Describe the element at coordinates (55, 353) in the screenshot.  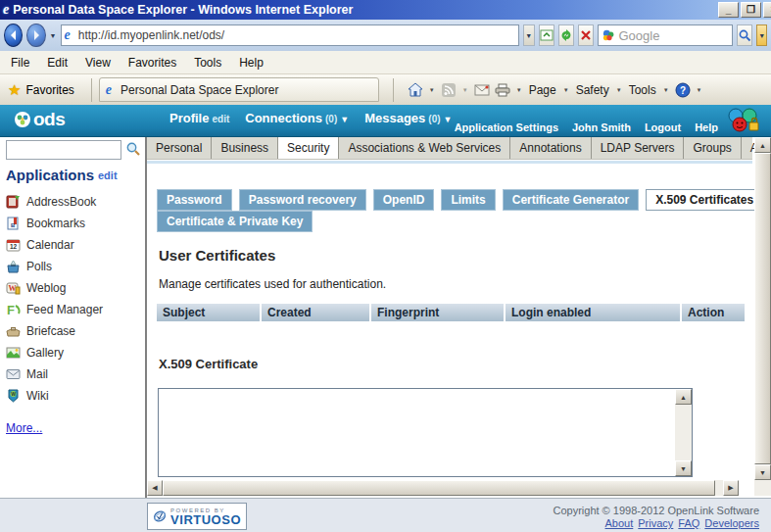
I see `app-gallery: Gallery` at that location.